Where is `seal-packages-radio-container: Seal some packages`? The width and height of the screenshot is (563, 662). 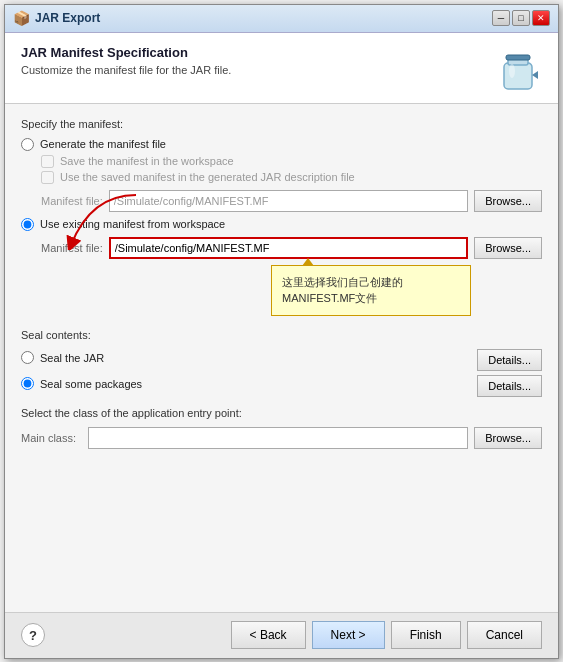 seal-packages-radio-container: Seal some packages is located at coordinates (249, 386).